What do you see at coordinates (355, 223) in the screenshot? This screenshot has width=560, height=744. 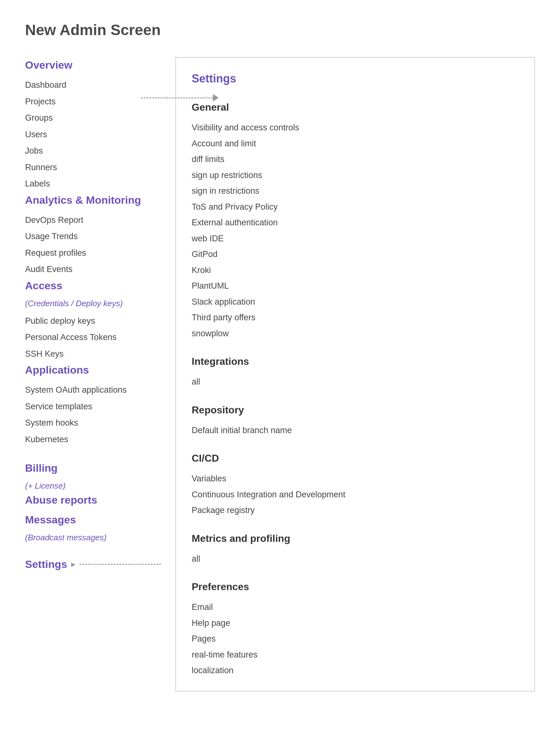 I see `right-external-auth: External authentication` at bounding box center [355, 223].